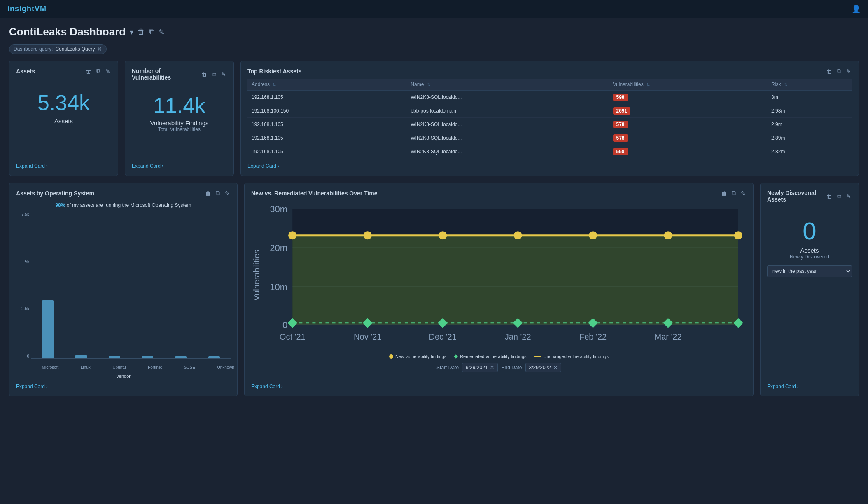 Image resolution: width=868 pixels, height=504 pixels. What do you see at coordinates (507, 85) in the screenshot?
I see `col-name: Name ⇅` at bounding box center [507, 85].